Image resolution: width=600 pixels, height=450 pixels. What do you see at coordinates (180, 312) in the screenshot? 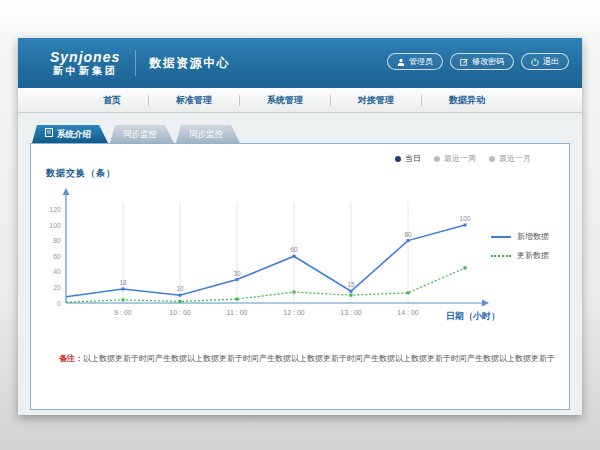
I see `svg-text: 10 : 00` at bounding box center [180, 312].